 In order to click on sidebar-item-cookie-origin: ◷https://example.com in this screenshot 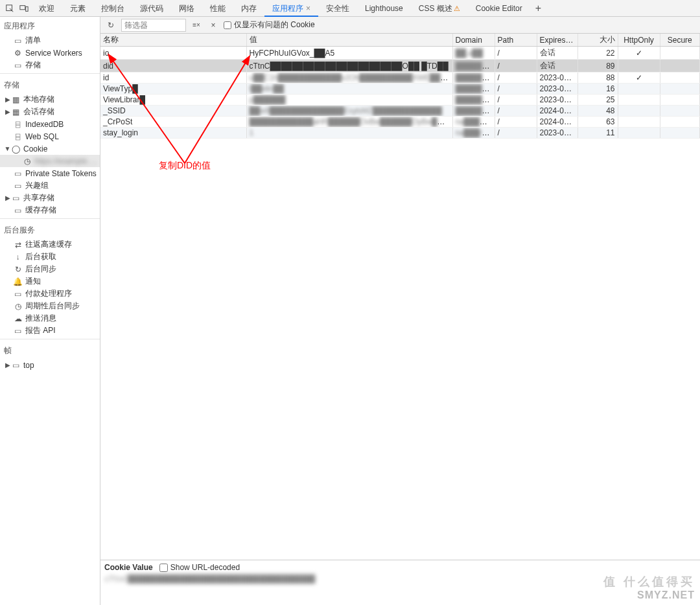, I will do `click(50, 161)`.